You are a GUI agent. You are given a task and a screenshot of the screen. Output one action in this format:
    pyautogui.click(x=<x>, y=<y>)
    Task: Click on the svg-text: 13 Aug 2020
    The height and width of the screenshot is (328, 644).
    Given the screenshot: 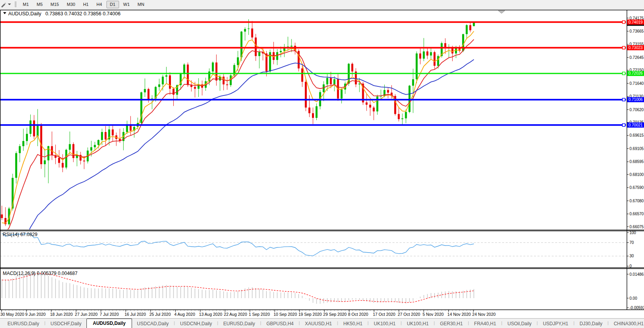 What is the action you would take?
    pyautogui.click(x=211, y=314)
    